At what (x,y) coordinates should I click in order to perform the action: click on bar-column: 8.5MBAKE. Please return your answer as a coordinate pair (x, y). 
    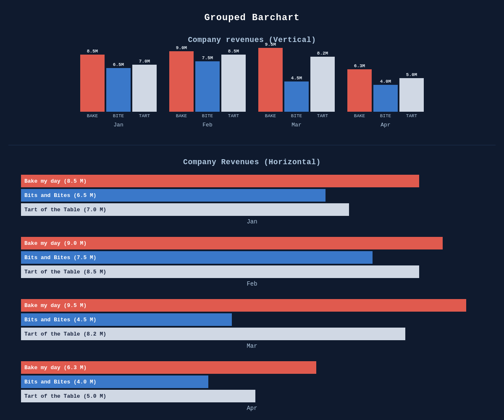
    Looking at the image, I should click on (92, 84).